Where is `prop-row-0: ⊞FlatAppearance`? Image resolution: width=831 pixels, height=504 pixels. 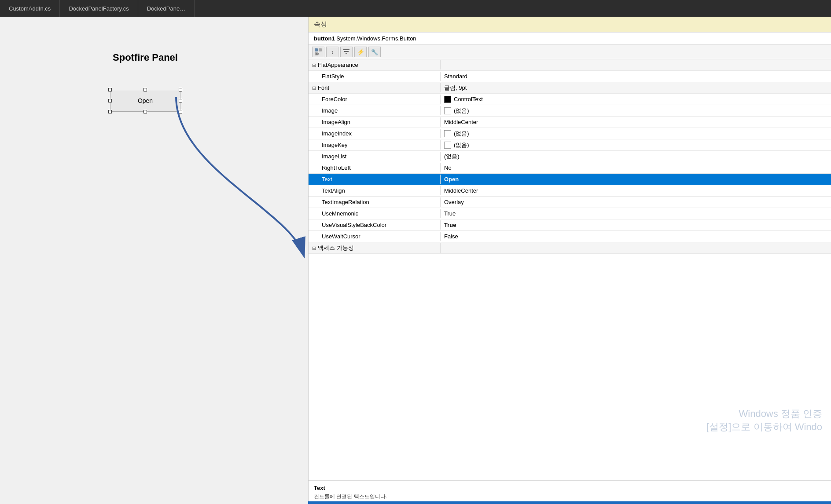
prop-row-0: ⊞FlatAppearance is located at coordinates (570, 65).